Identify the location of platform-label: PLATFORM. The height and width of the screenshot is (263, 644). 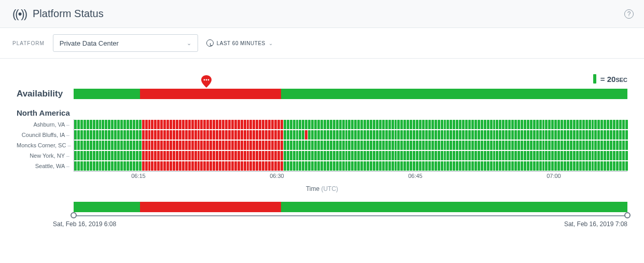
(29, 44).